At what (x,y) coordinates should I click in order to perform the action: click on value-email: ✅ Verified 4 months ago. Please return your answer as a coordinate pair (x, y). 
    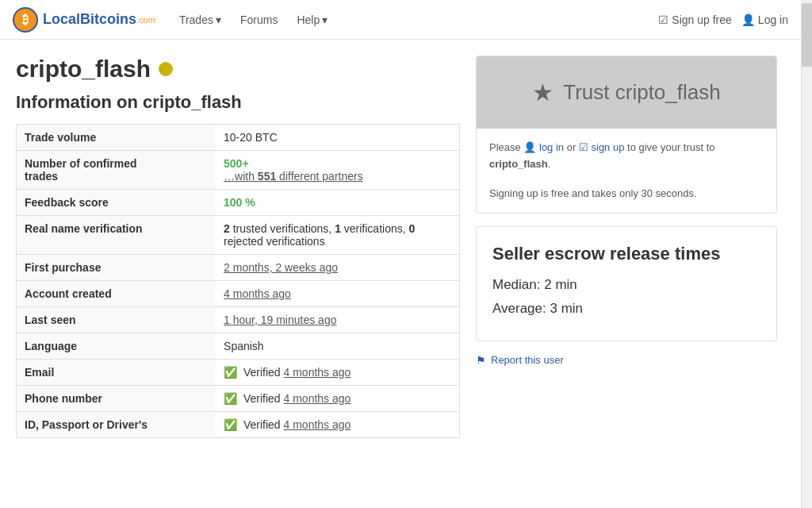
    Looking at the image, I should click on (338, 373).